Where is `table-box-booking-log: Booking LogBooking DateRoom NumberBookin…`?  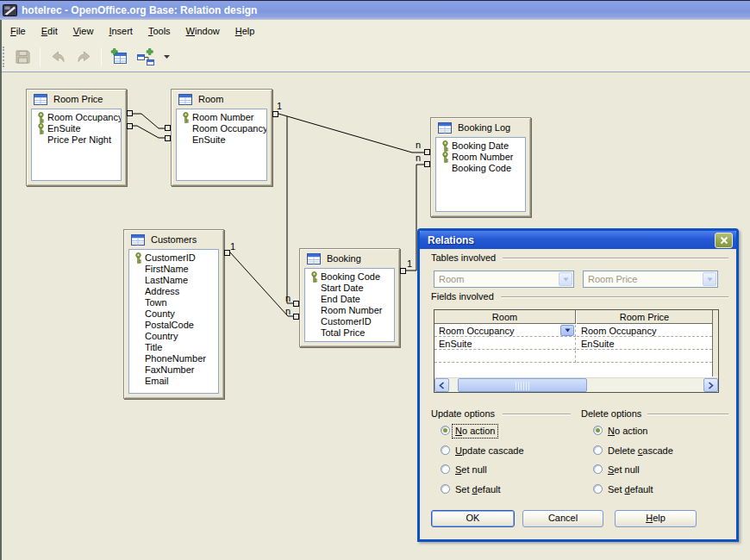
table-box-booking-log: Booking LogBooking DateRoom NumberBookin… is located at coordinates (481, 167).